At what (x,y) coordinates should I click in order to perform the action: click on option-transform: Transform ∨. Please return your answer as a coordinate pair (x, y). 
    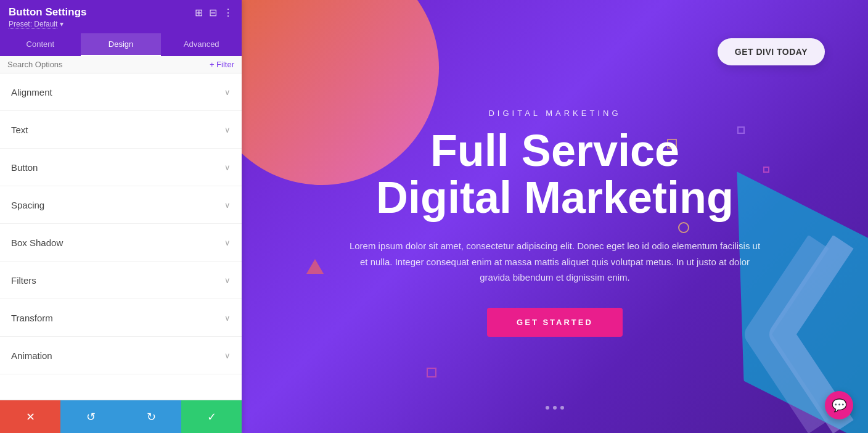
    Looking at the image, I should click on (121, 318).